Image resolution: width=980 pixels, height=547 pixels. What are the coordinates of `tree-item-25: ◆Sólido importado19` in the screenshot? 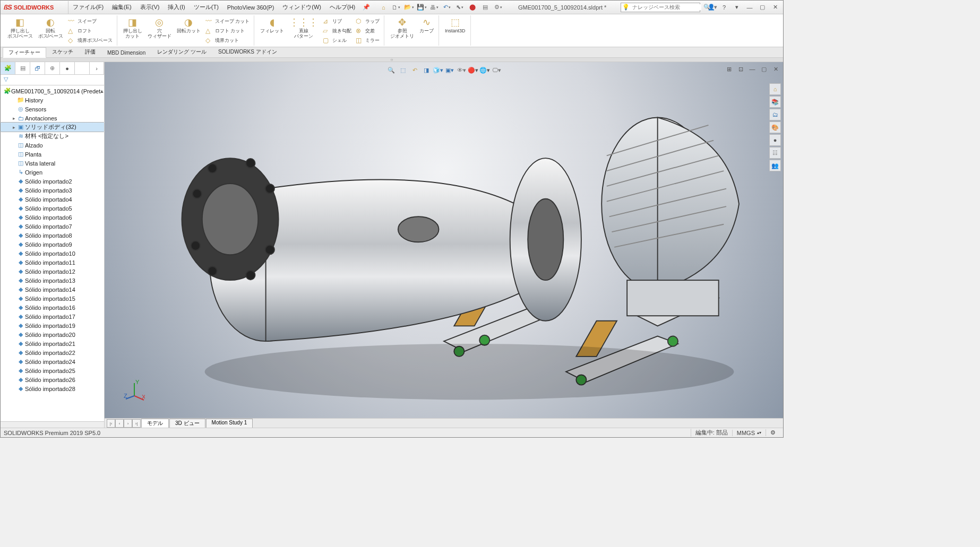 It's located at (52, 326).